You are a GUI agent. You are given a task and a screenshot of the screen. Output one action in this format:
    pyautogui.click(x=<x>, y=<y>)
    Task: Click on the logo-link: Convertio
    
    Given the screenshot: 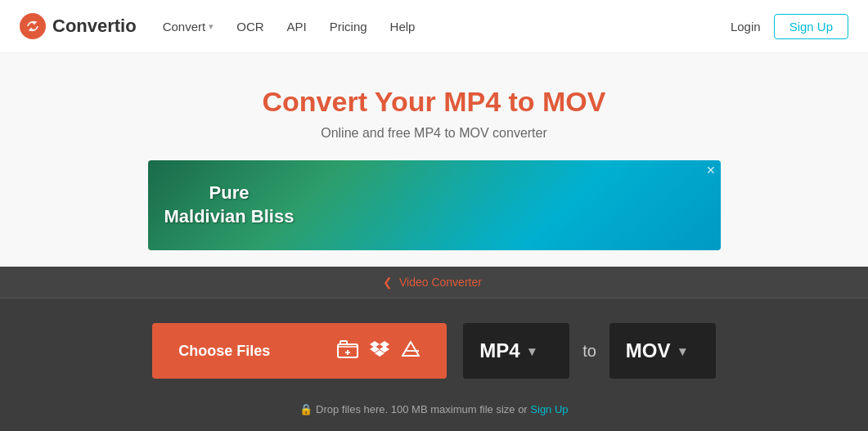 What is the action you would take?
    pyautogui.click(x=79, y=26)
    